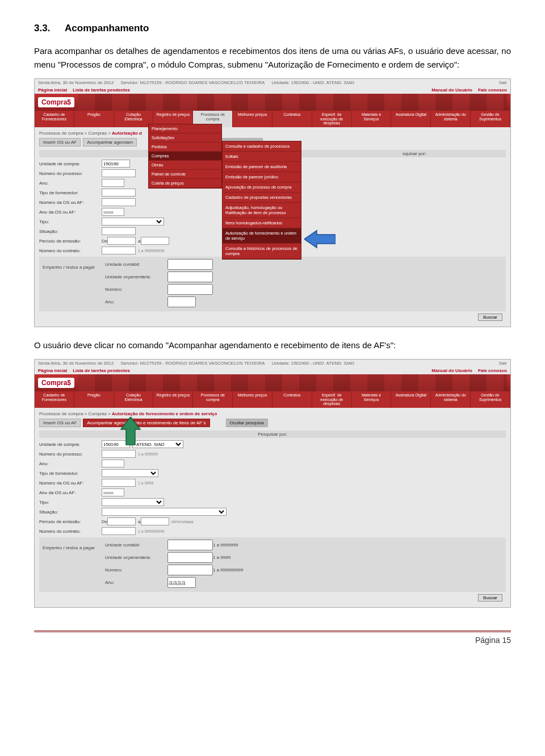 The width and height of the screenshot is (545, 756). What do you see at coordinates (119, 231) in the screenshot?
I see `input-situacao` at bounding box center [119, 231].